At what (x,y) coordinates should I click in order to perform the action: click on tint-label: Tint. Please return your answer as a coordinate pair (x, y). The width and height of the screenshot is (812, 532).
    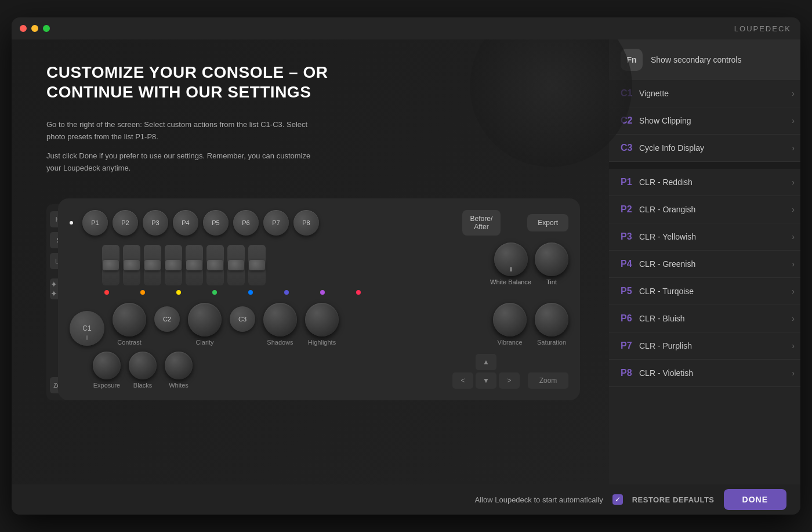
    Looking at the image, I should click on (552, 282).